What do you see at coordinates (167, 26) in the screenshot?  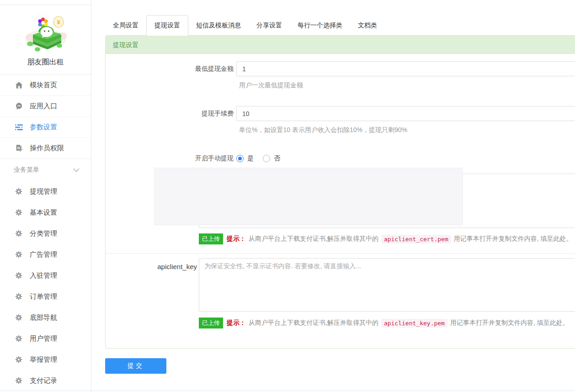 I see `tab-withdraw-settings: 提现设置` at bounding box center [167, 26].